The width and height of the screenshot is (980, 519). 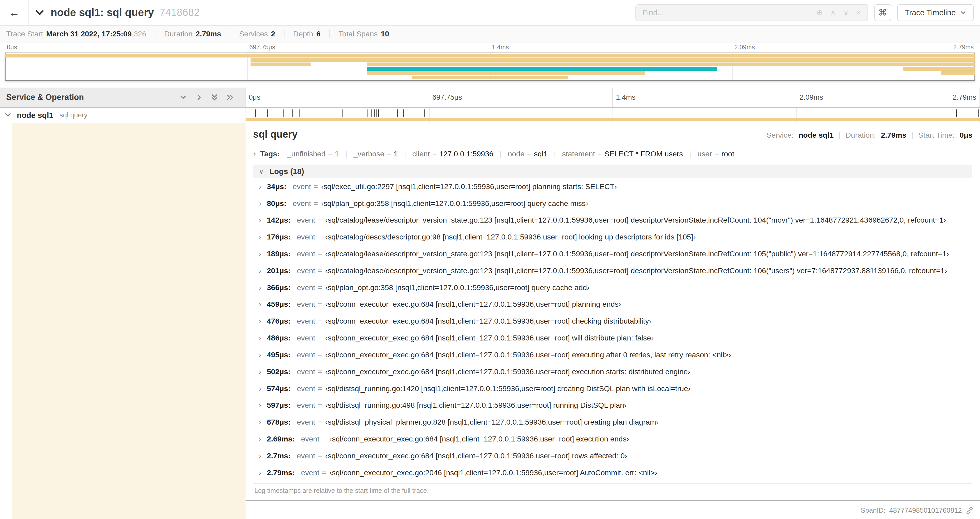 I want to click on expand-all-icon, so click(x=230, y=97).